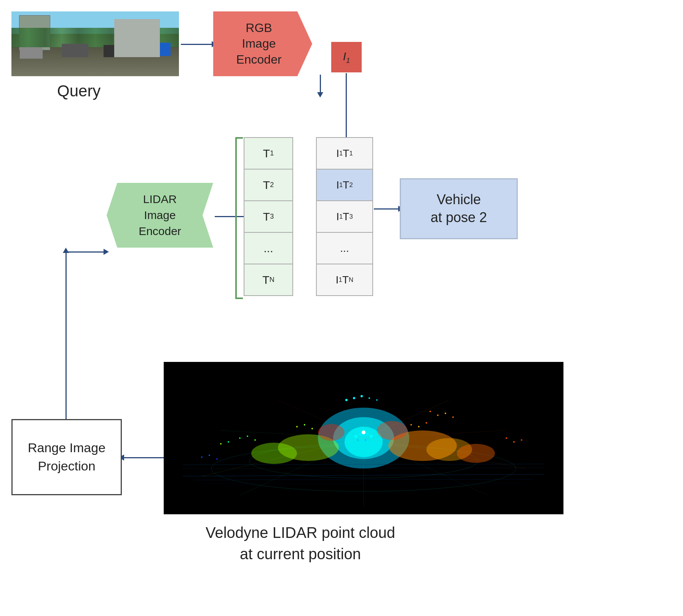 The image size is (683, 616). Describe the element at coordinates (67, 457) in the screenshot. I see `range-image-box: Range ImageProjection` at that location.